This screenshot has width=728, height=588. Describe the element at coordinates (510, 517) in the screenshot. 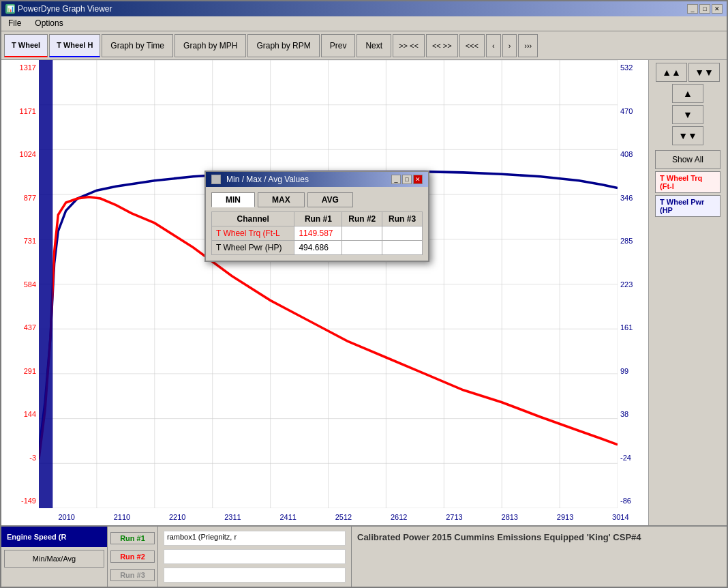

I see `x-2813: 2813` at that location.